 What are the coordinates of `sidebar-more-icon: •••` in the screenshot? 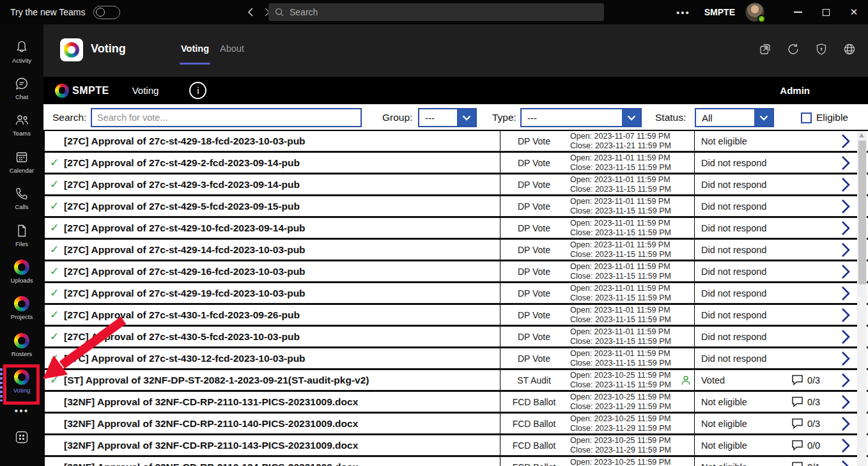 It's located at (22, 411).